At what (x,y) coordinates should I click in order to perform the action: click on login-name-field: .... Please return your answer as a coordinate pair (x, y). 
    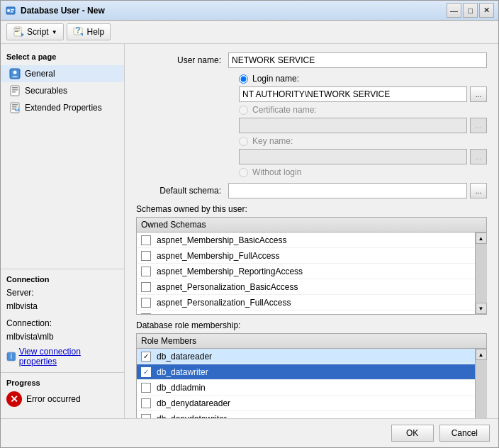
    Looking at the image, I should click on (363, 94).